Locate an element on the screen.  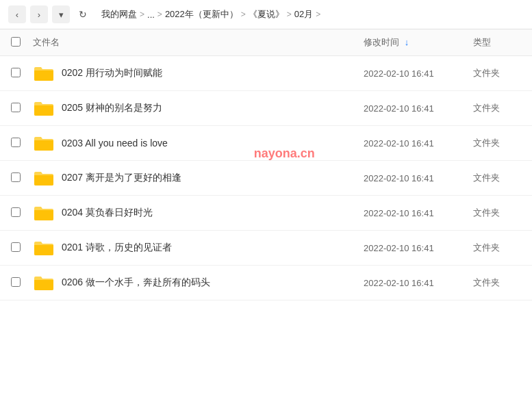
select-all-checkbox is located at coordinates (16, 42).